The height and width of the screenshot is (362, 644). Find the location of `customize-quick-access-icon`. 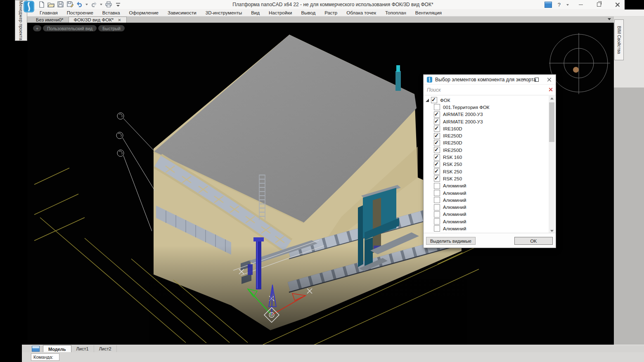

customize-quick-access-icon is located at coordinates (118, 4).